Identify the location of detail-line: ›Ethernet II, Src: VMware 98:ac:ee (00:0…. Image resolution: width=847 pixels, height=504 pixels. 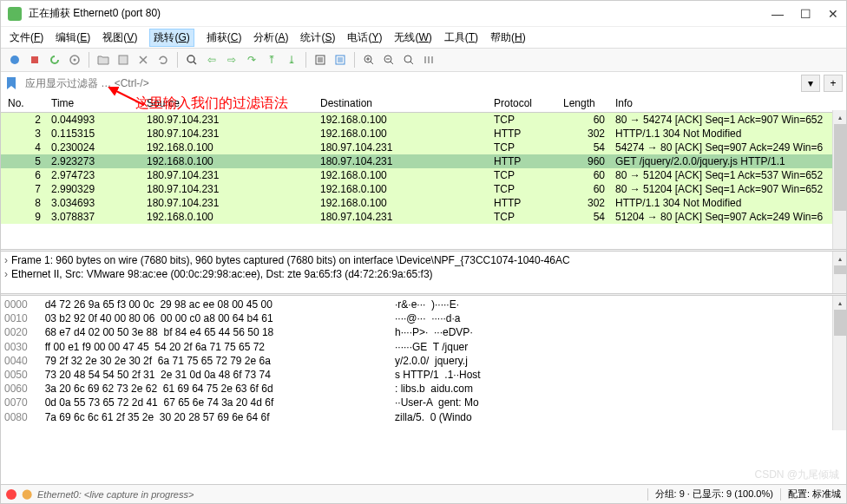
(424, 274).